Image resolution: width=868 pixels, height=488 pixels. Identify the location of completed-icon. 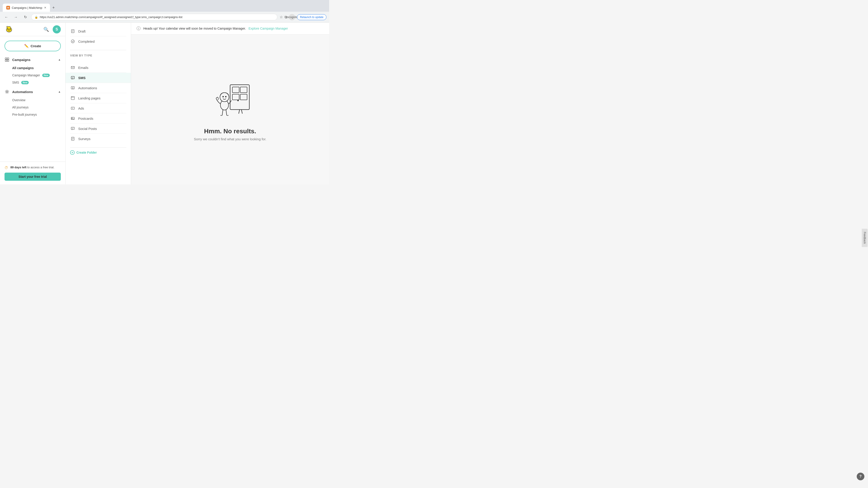
(73, 41).